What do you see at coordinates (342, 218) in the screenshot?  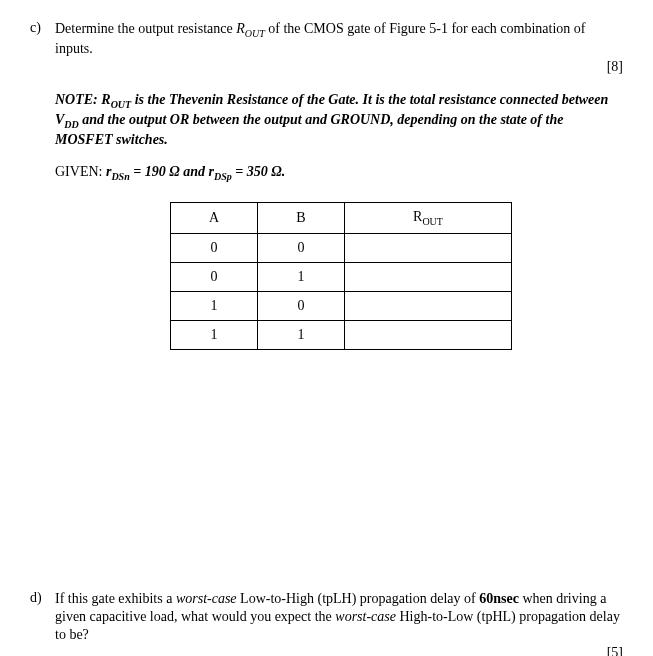 I see `table-header-row: A B ROUT` at bounding box center [342, 218].